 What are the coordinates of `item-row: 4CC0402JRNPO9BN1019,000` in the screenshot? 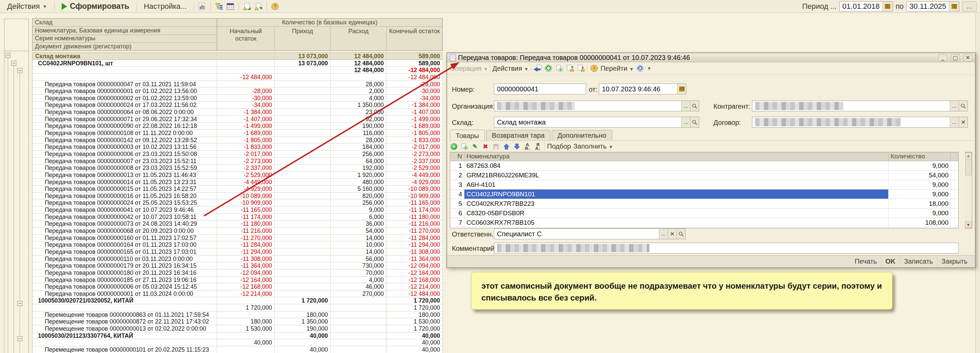 It's located at (704, 195).